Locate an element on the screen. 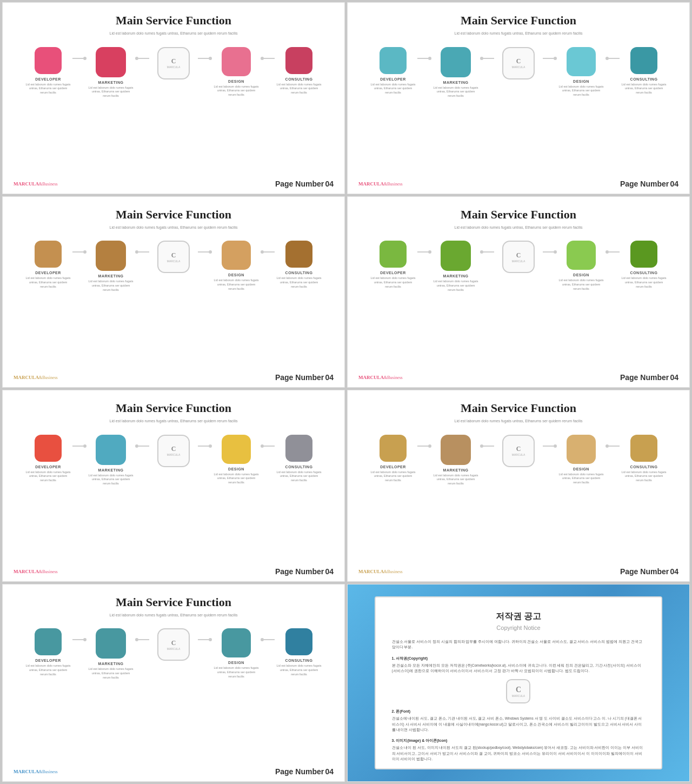 The height and width of the screenshot is (784, 692). s7-conn3 is located at coordinates (205, 640).